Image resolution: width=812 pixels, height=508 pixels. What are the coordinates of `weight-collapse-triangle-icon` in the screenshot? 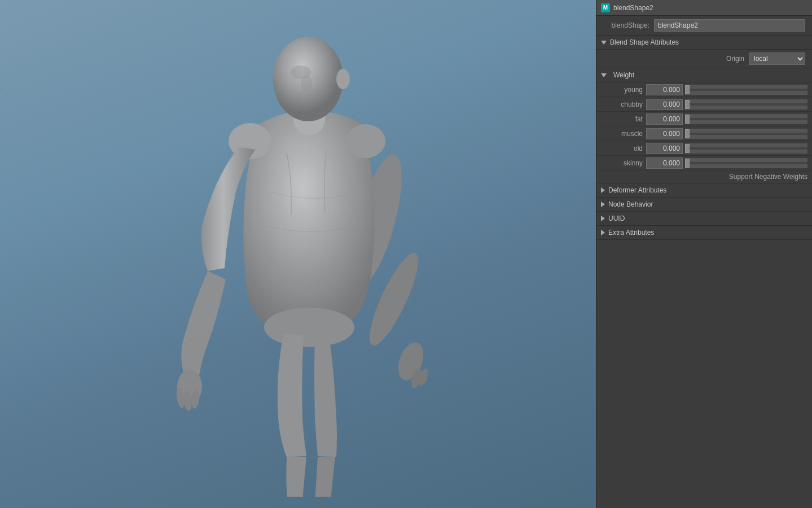 It's located at (604, 76).